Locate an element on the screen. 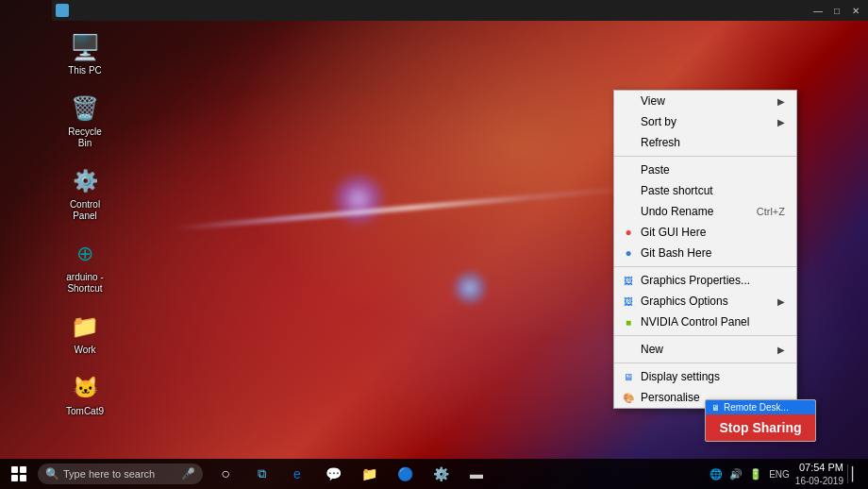 The height and width of the screenshot is (489, 868). arduino-label: arduino - Shortcut is located at coordinates (85, 283).